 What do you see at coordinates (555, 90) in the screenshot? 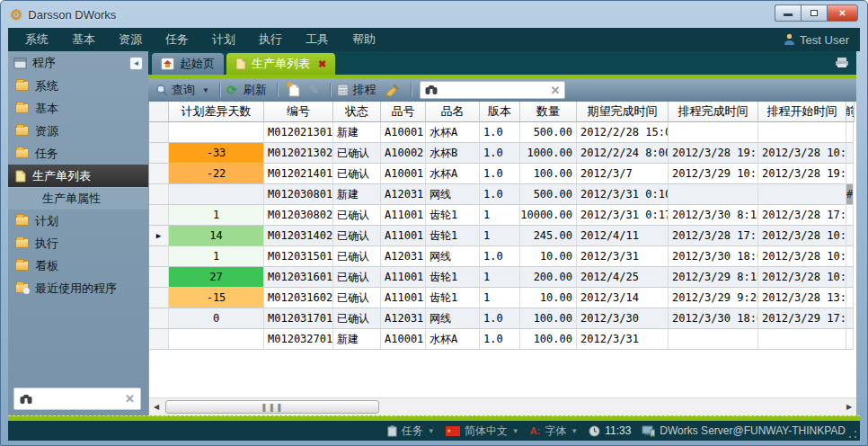
I see `toolbar-search-clear-icon: ✕` at bounding box center [555, 90].